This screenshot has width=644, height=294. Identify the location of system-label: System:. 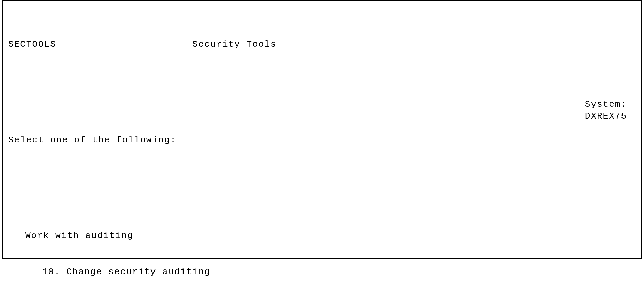
(606, 104).